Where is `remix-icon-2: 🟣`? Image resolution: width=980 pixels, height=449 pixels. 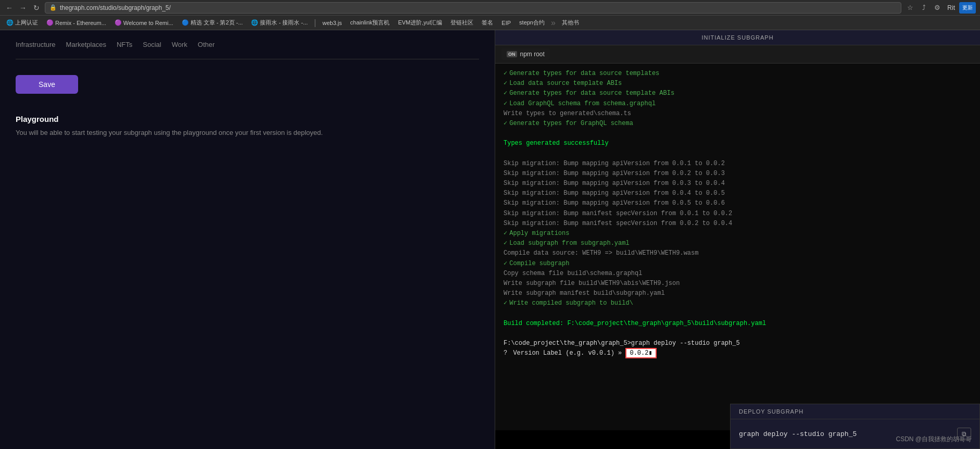 remix-icon-2: 🟣 is located at coordinates (118, 23).